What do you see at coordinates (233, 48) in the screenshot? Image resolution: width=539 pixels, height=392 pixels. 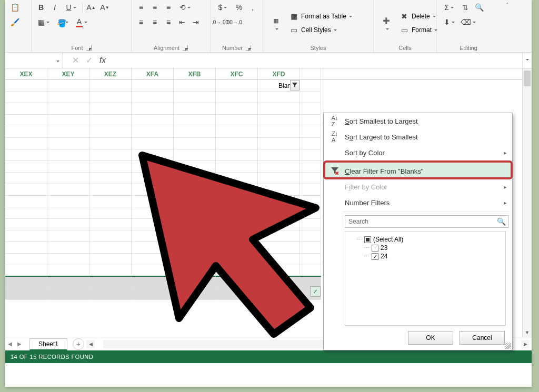 I see `group-label-number: Number` at bounding box center [233, 48].